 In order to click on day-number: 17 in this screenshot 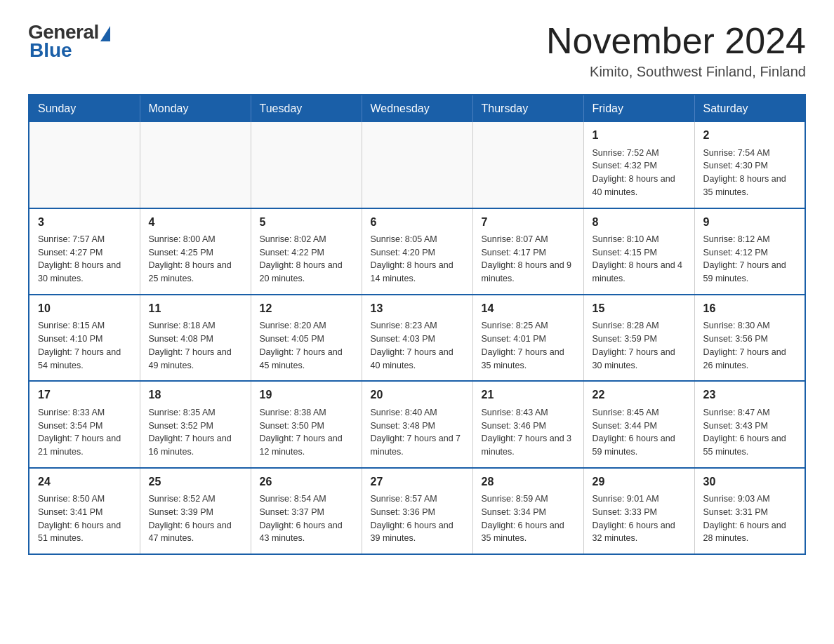, I will do `click(84, 395)`.